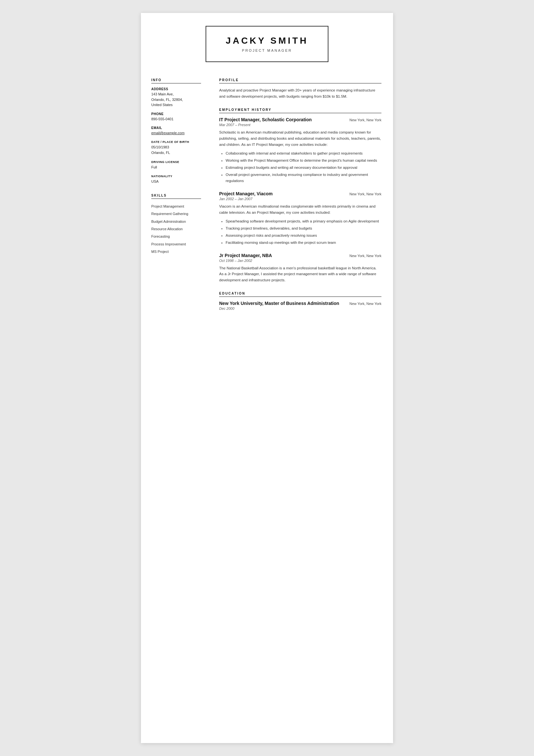 The width and height of the screenshot is (534, 756). I want to click on profile-section: PROFILE Analytical and proactive Project…, so click(300, 89).